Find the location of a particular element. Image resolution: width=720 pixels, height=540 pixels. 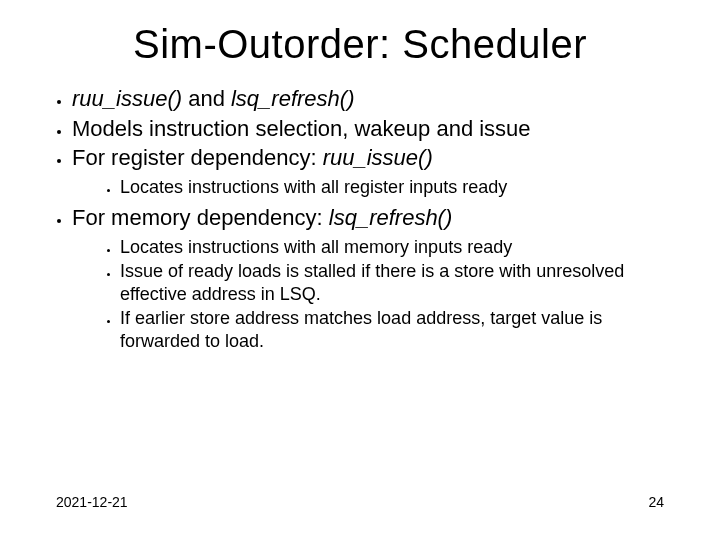

bullet-4-sub3: If earlier store address matches load ad… is located at coordinates (398, 330).